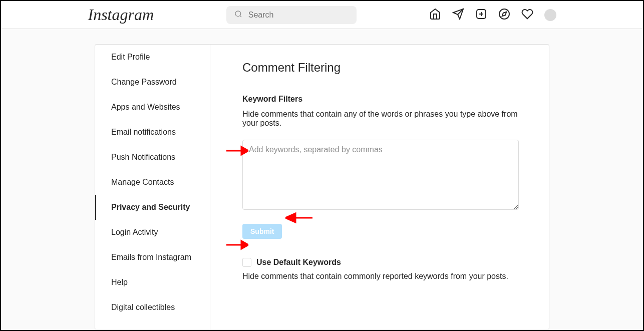  What do you see at coordinates (435, 15) in the screenshot?
I see `home-icon` at bounding box center [435, 15].